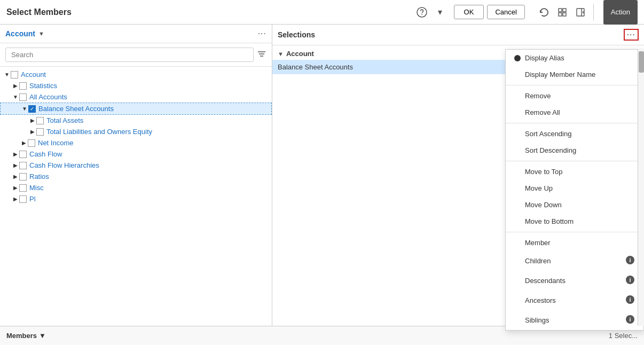 The width and height of the screenshot is (644, 345). I want to click on tree-label-total-liabilities: Total Liabilities and Owners Equity, so click(99, 131).